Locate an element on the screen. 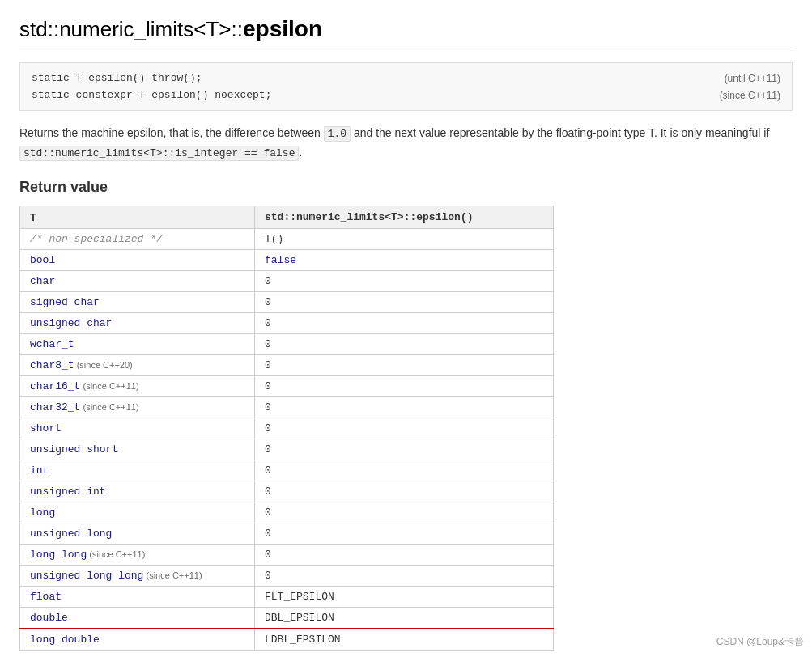 This screenshot has width=812, height=657. table-cell-value: FLT_EPSILON is located at coordinates (405, 596).